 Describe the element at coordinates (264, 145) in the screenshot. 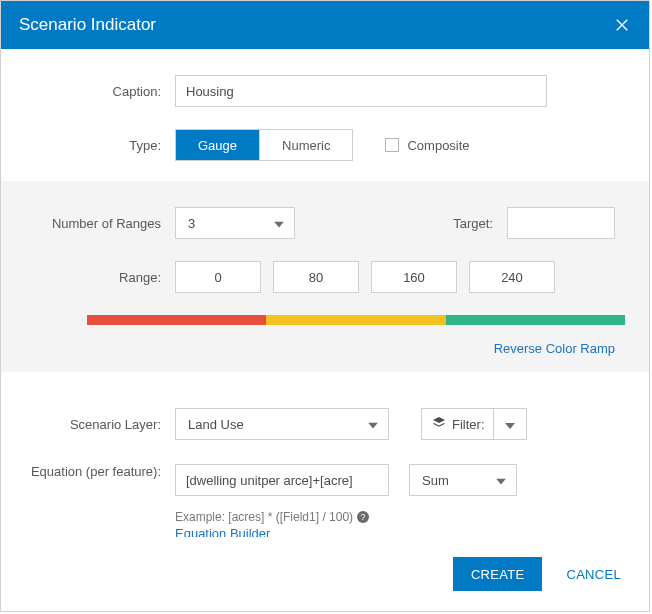

I see `type-toggle: Gauge Numeric` at that location.